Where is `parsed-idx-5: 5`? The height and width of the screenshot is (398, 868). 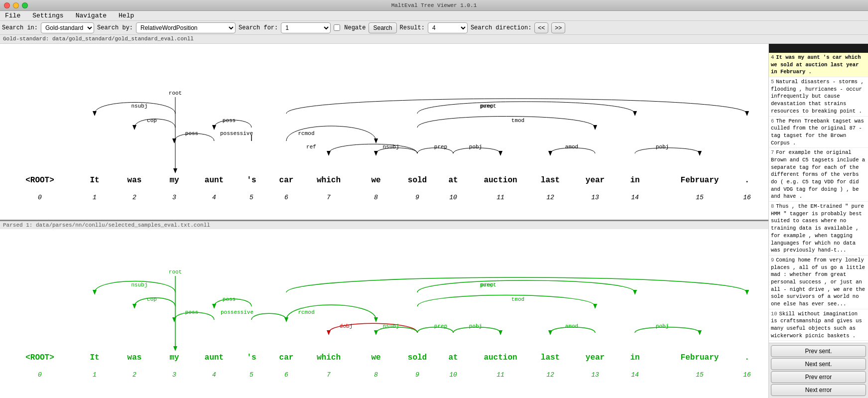
parsed-idx-5: 5 is located at coordinates (251, 375).